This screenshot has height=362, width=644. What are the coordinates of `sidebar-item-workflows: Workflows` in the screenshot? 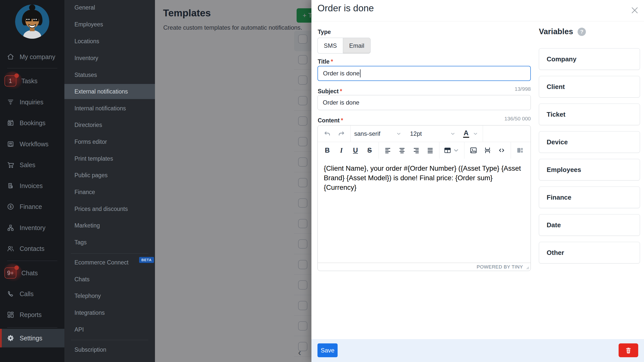 It's located at (32, 144).